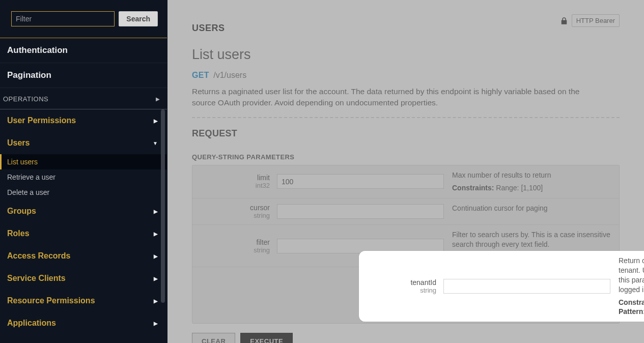 The height and width of the screenshot is (343, 644). I want to click on param-desc: Return only users that are part of the s…, so click(631, 275).